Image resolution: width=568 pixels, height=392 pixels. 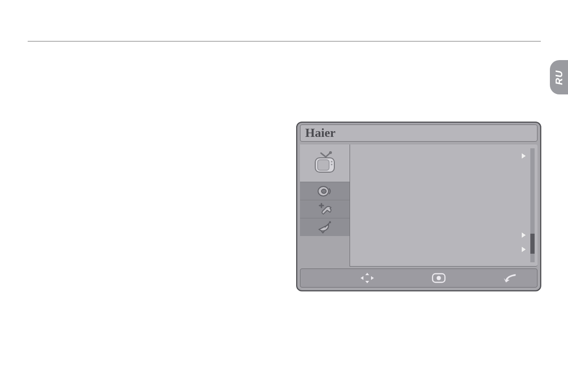 What do you see at coordinates (325, 163) in the screenshot?
I see `sidebar-item-picture` at bounding box center [325, 163].